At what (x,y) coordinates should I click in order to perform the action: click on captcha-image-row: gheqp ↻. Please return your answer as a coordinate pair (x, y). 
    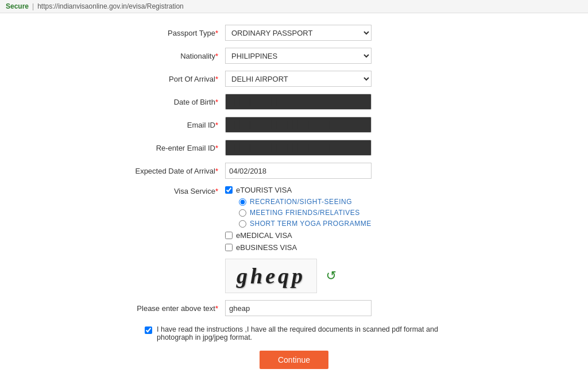
    Looking at the image, I should click on (363, 276).